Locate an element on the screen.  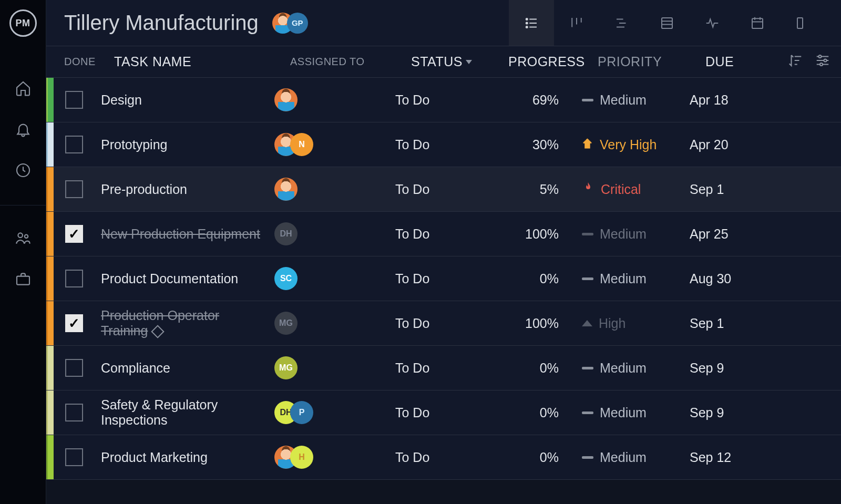
filter-icon is located at coordinates (823, 62).